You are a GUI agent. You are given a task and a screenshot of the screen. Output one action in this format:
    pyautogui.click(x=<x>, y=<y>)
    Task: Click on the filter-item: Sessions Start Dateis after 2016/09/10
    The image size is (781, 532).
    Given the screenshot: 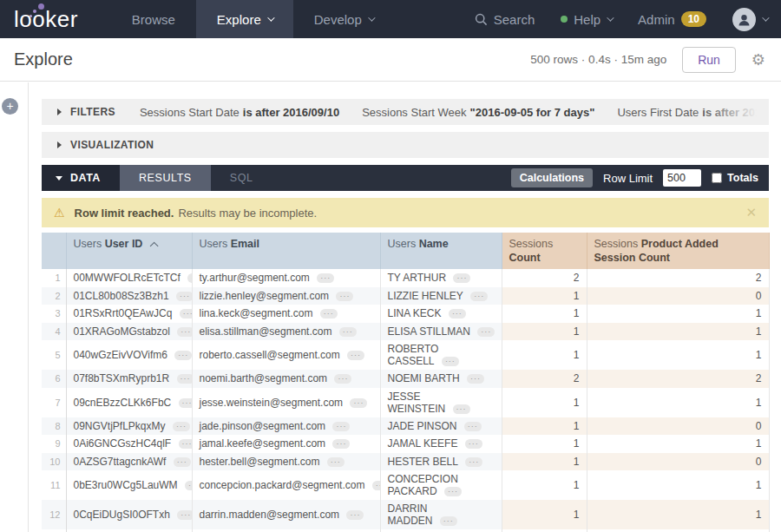 What is the action you would take?
    pyautogui.click(x=240, y=113)
    